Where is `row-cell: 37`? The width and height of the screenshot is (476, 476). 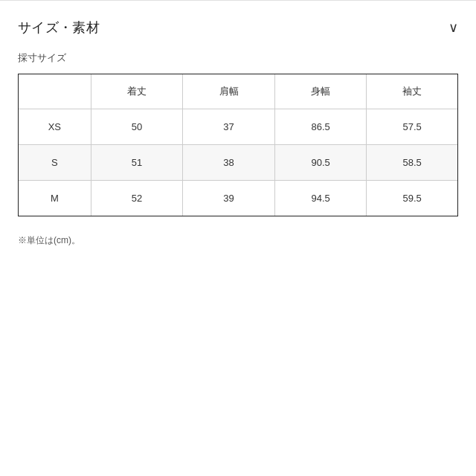 row-cell: 37 is located at coordinates (229, 127).